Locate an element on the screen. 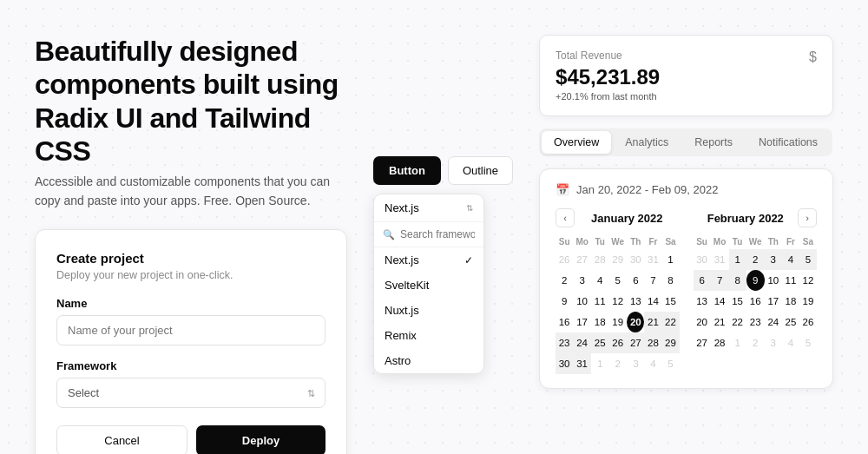  dropdown-item-remix: Remix is located at coordinates (429, 335).